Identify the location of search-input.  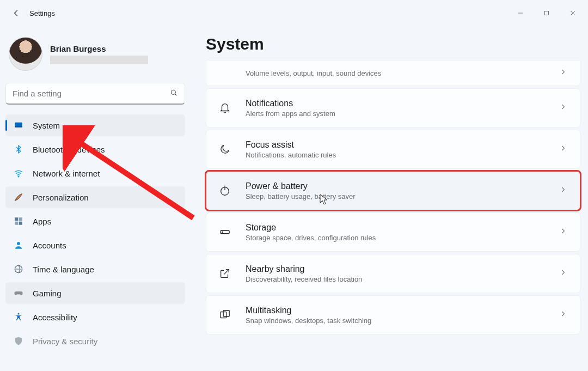
(91, 94).